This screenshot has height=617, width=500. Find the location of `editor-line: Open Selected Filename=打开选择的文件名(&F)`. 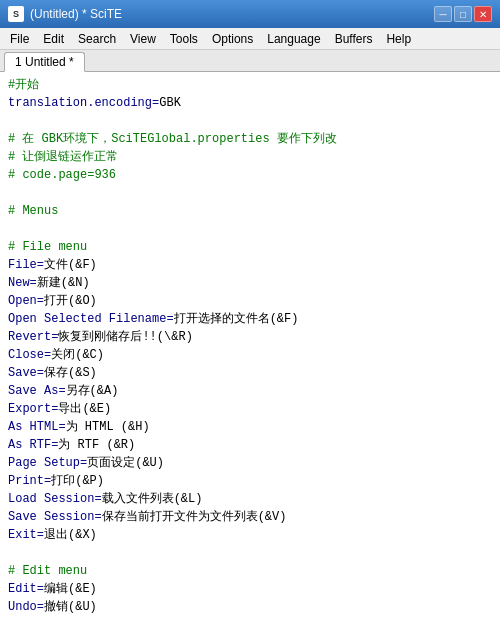

editor-line: Open Selected Filename=打开选择的文件名(&F) is located at coordinates (250, 319).